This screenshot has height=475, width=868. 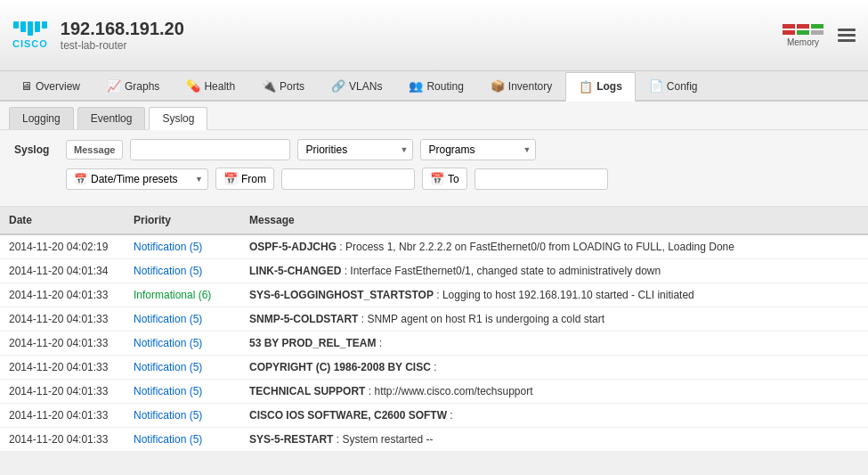 I want to click on tab-vlans: 🔗 VLANs, so click(x=356, y=86).